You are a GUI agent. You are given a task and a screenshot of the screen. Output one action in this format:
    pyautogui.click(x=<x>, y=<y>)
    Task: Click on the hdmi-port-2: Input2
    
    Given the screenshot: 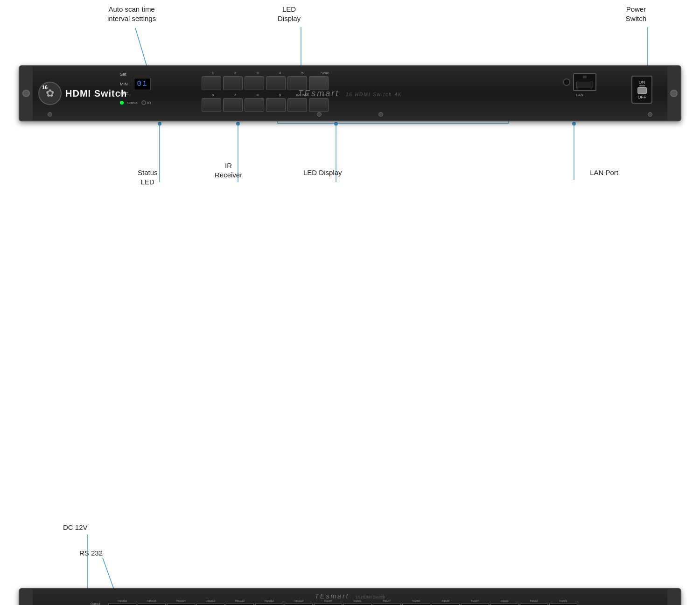 What is the action you would take?
    pyautogui.click(x=534, y=602)
    